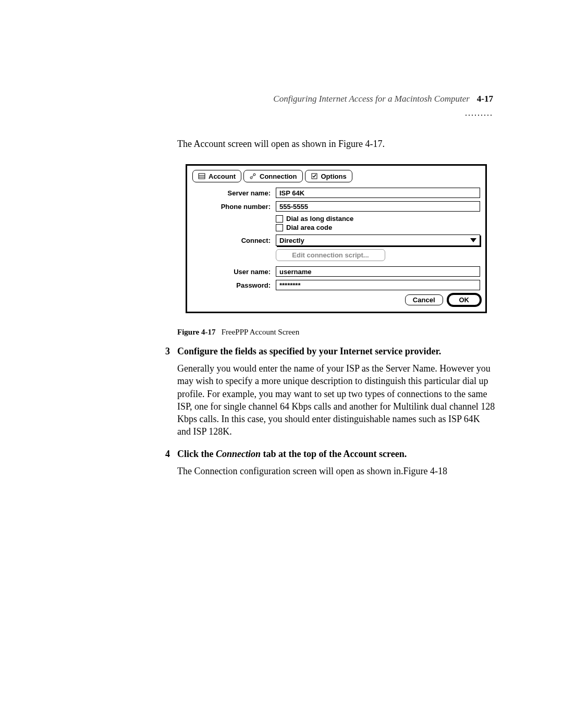 The image size is (563, 728). I want to click on tab-account: Account, so click(217, 176).